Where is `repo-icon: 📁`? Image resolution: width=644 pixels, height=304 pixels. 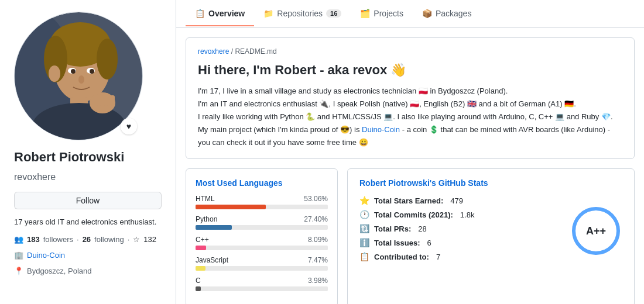 repo-icon: 📁 is located at coordinates (268, 13).